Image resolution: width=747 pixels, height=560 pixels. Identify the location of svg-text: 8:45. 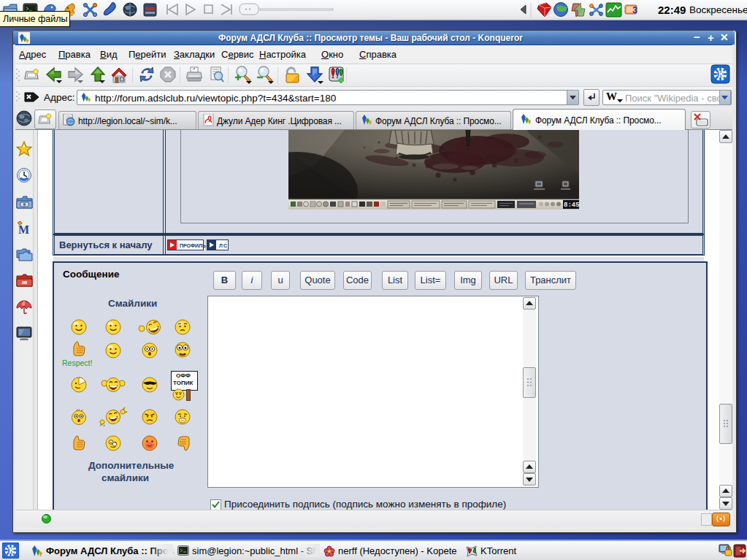
(571, 205).